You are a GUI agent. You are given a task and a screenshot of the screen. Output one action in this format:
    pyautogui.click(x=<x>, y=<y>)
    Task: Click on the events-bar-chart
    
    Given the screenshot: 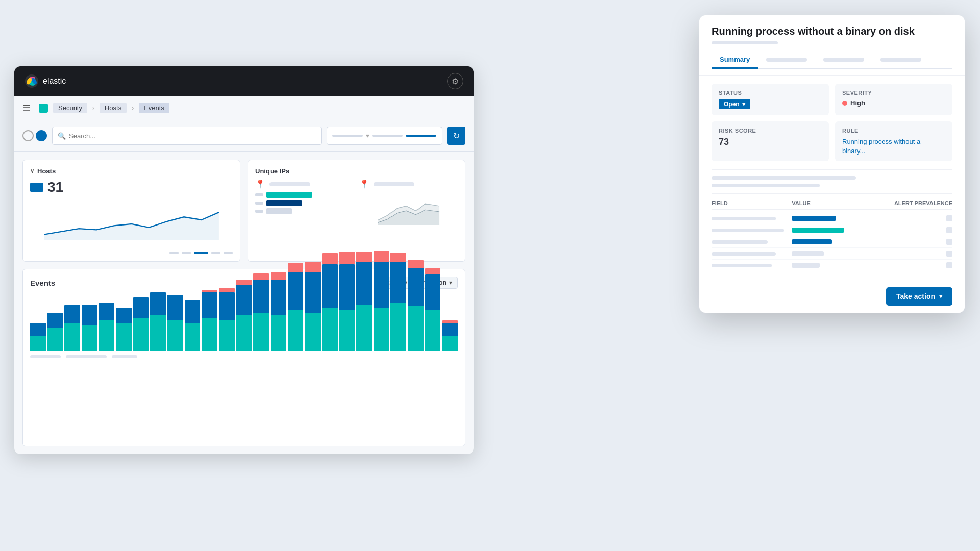 What is the action you would take?
    pyautogui.click(x=244, y=323)
    